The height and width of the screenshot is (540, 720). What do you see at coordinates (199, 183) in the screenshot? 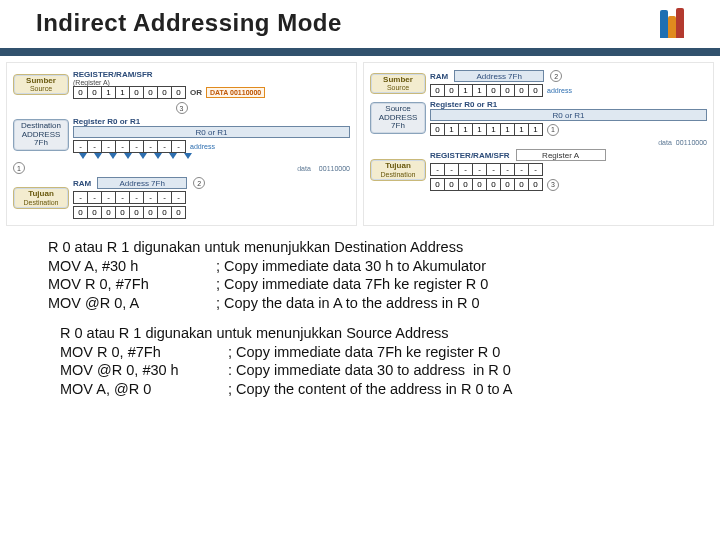
I see `circle-2: 2` at bounding box center [199, 183].